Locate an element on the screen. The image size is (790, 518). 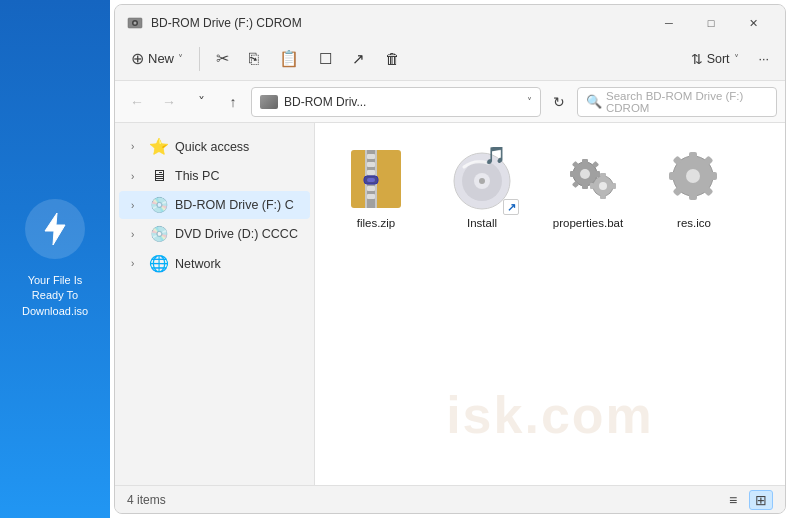
maximize-button: □ is located at coordinates (711, 23).